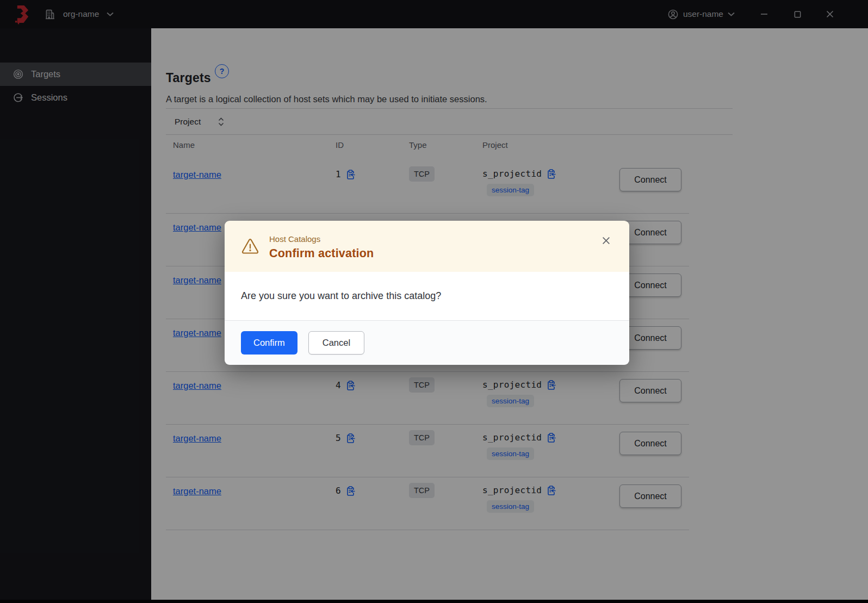  What do you see at coordinates (427, 293) in the screenshot?
I see `confirm-dialog: Host Catalogs Confirm activation Are you…` at bounding box center [427, 293].